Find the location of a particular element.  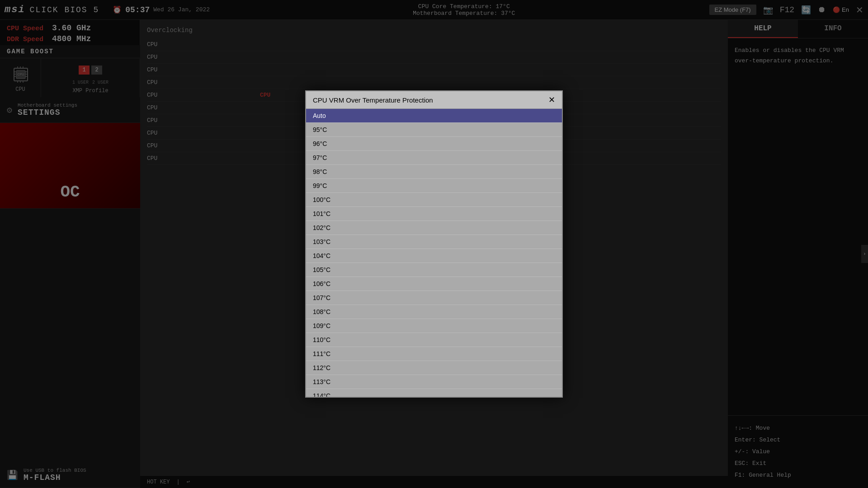

modal-list-item: 98°C is located at coordinates (434, 172).